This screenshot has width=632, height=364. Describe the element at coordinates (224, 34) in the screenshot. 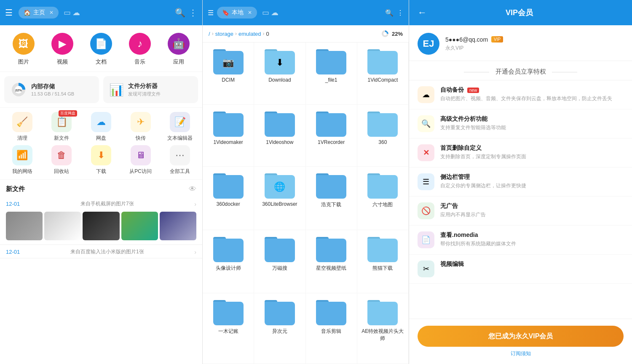

I see `breadcrumb-storage: storage` at that location.